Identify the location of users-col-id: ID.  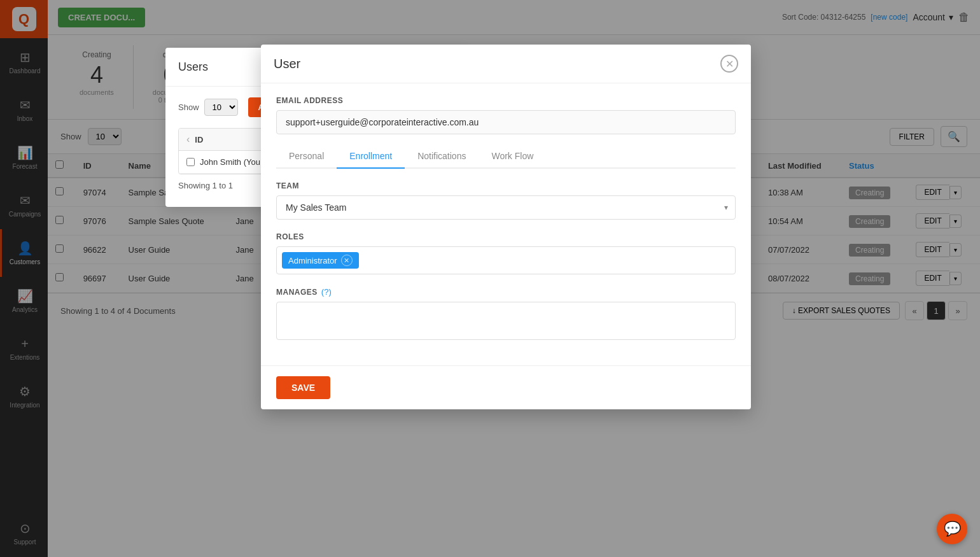
(225, 140).